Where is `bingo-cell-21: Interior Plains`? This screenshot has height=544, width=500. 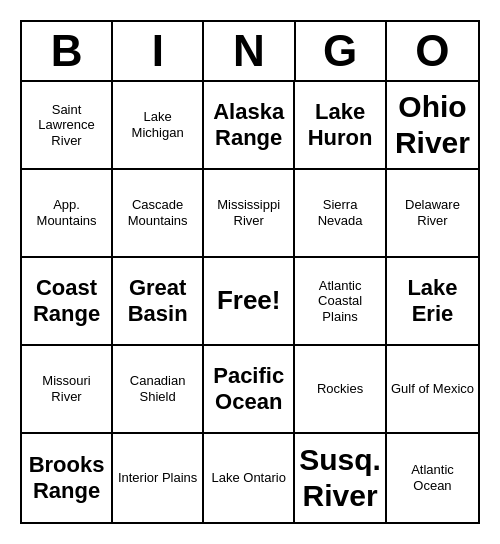
bingo-cell-21: Interior Plains is located at coordinates (158, 478).